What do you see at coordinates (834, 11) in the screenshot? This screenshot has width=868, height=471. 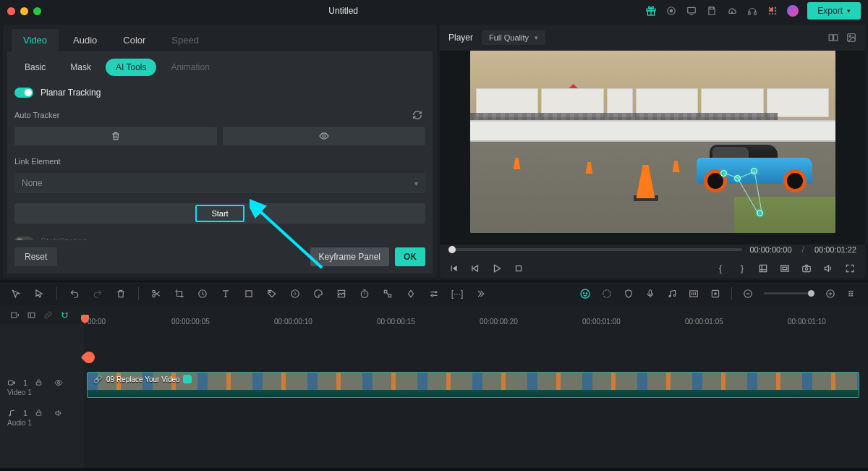 I see `export-button: Export ▾` at bounding box center [834, 11].